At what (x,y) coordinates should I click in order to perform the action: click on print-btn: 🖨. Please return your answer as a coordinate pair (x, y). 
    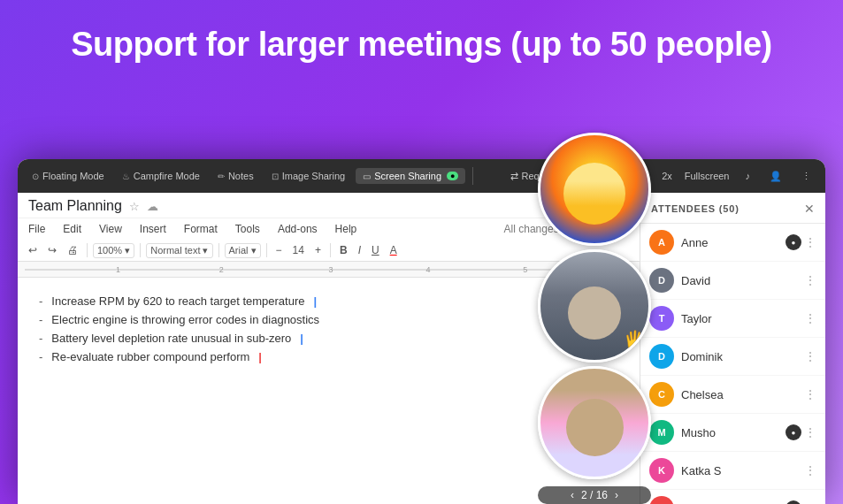
    Looking at the image, I should click on (73, 250).